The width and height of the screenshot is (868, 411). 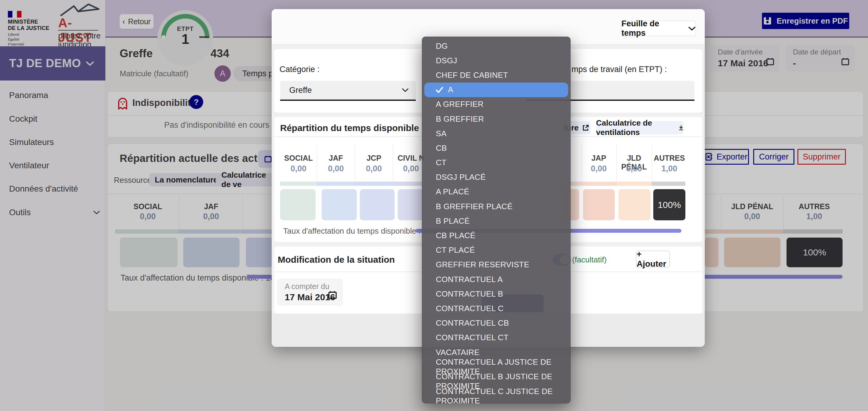 I want to click on column-header: SOCIAL, so click(x=299, y=158).